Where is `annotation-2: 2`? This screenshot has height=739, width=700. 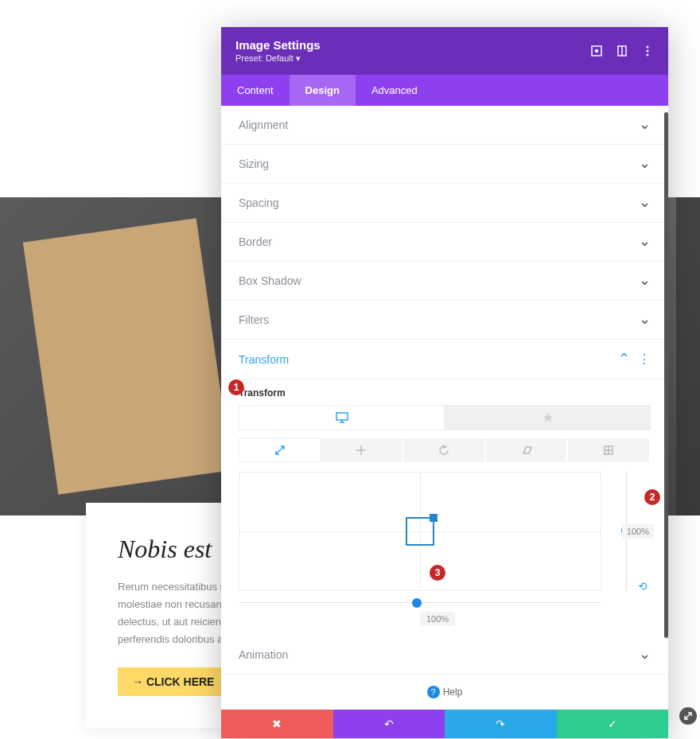 annotation-2: 2 is located at coordinates (652, 497).